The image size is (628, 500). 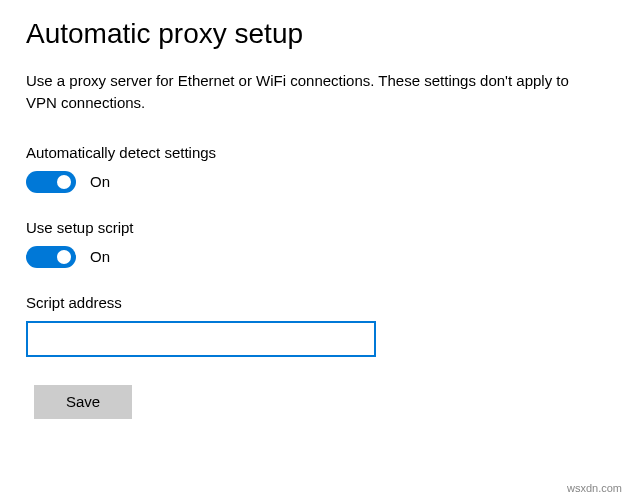 I want to click on watermark-text: wsxdn.com, so click(x=594, y=488).